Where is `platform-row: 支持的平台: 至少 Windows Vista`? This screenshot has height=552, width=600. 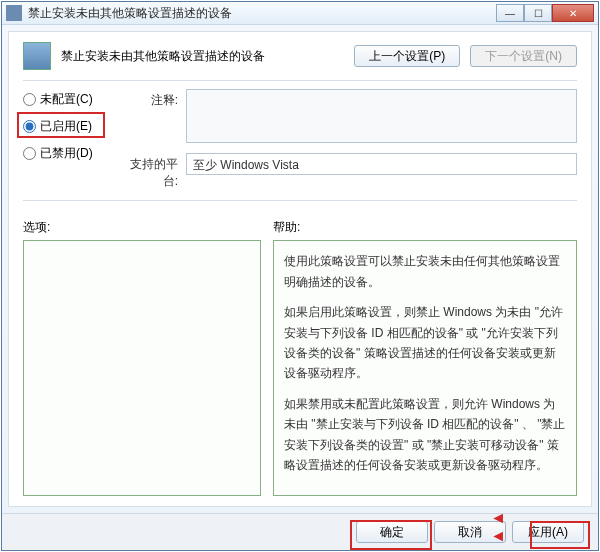
platform-row: 支持的平台: 至少 Windows Vista is located at coordinates (348, 172).